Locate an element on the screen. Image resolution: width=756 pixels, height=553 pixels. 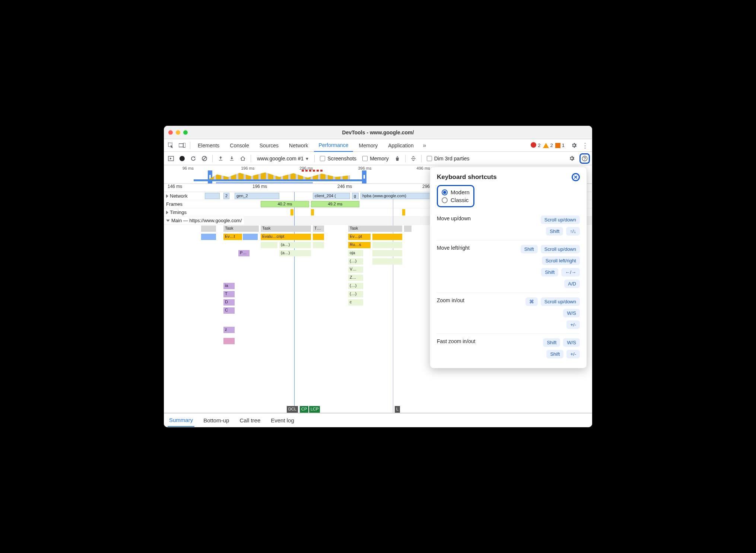
tab-summary: Summary is located at coordinates (181, 421).